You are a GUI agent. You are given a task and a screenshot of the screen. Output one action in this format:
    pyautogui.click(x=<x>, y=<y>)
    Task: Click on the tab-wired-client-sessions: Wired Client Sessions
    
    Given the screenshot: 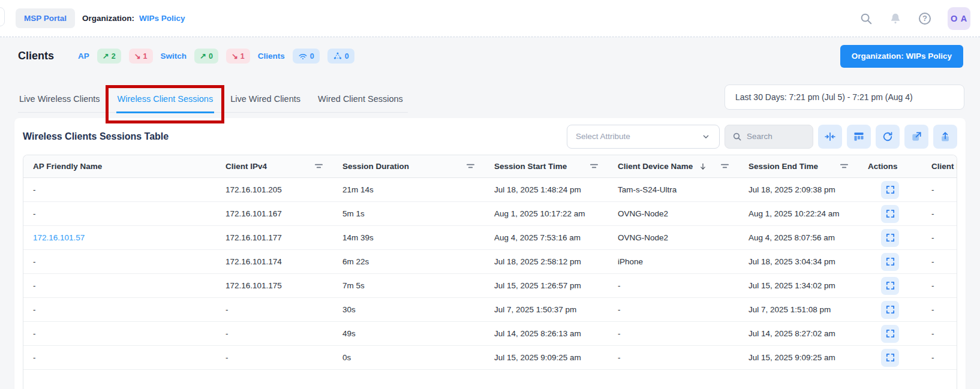 What is the action you would take?
    pyautogui.click(x=360, y=103)
    